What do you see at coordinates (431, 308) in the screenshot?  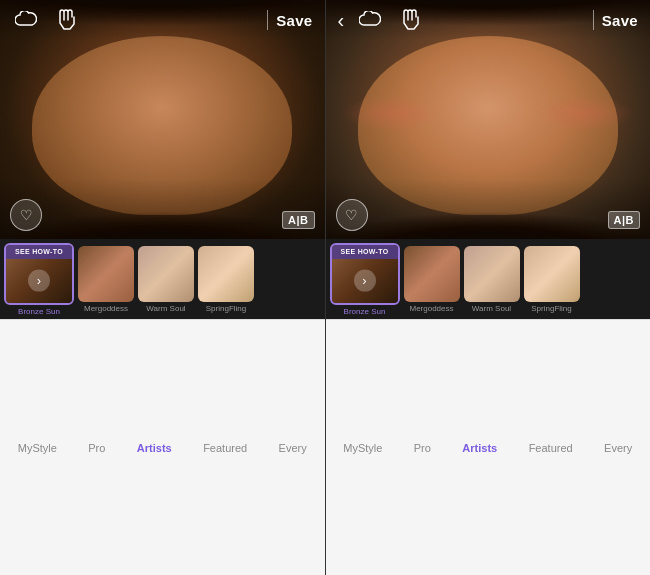 I see `right-label-mergoddess: Mergoddess` at bounding box center [431, 308].